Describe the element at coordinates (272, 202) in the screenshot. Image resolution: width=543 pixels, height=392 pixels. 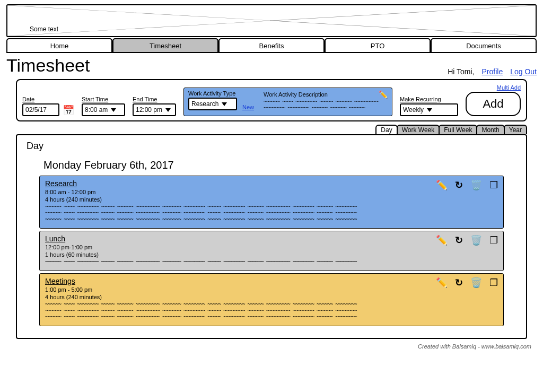
I see `timesheet-entry: ✏️↻🗑️❐Research8:00 am - 12:00 pm4 hours …` at that location.